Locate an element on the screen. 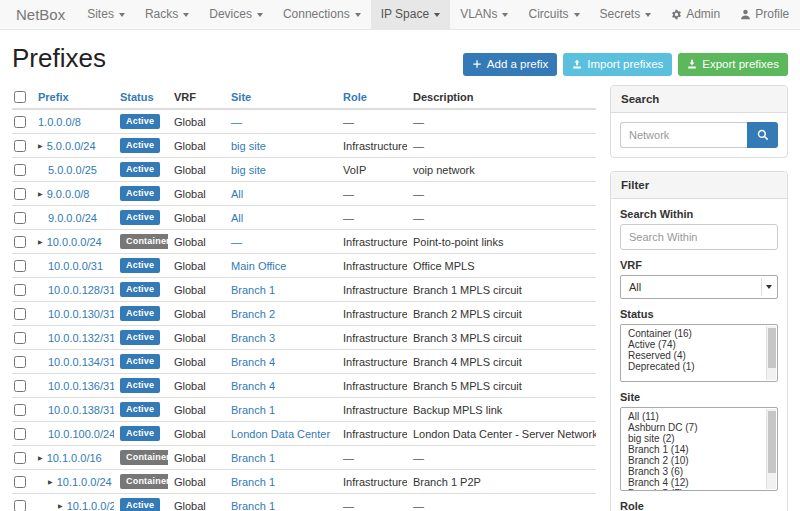 The height and width of the screenshot is (511, 800). search-input is located at coordinates (684, 135).